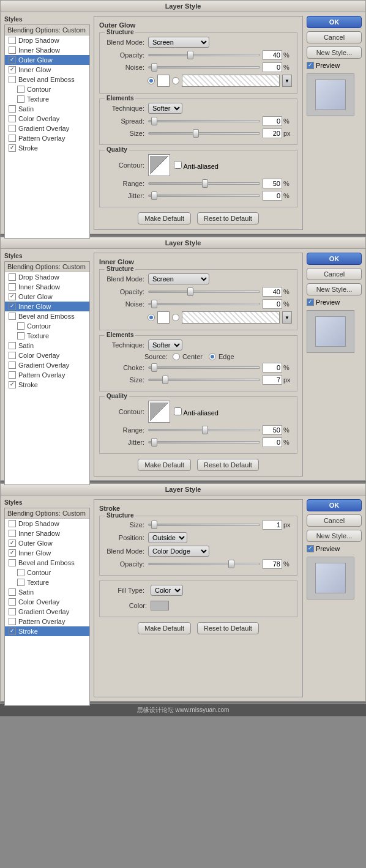 The height and width of the screenshot is (868, 366). What do you see at coordinates (47, 592) in the screenshot?
I see `sidebar-item3-satin: Satin` at bounding box center [47, 592].